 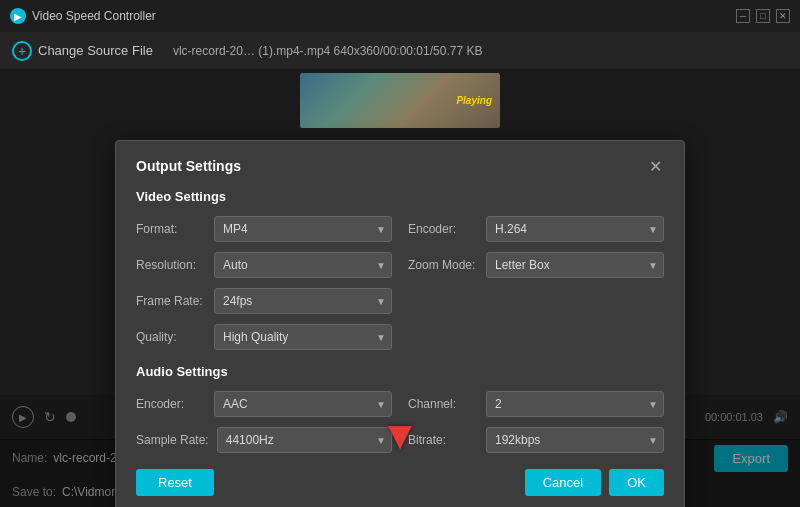 I want to click on ok-button: OK, so click(x=636, y=482).